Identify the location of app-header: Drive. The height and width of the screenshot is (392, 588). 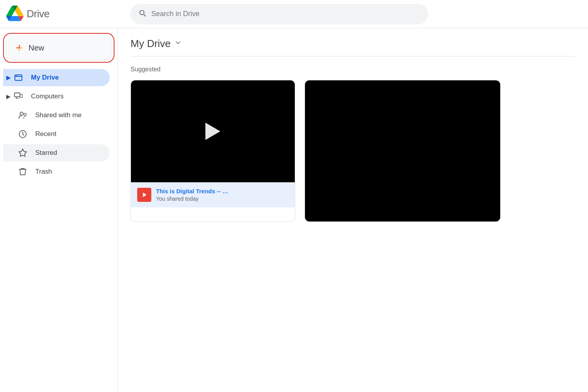
(294, 14).